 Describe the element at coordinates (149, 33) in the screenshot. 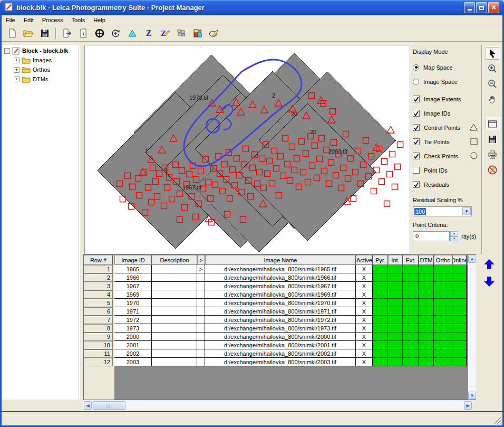

I see `z-letter-icon: Z` at that location.